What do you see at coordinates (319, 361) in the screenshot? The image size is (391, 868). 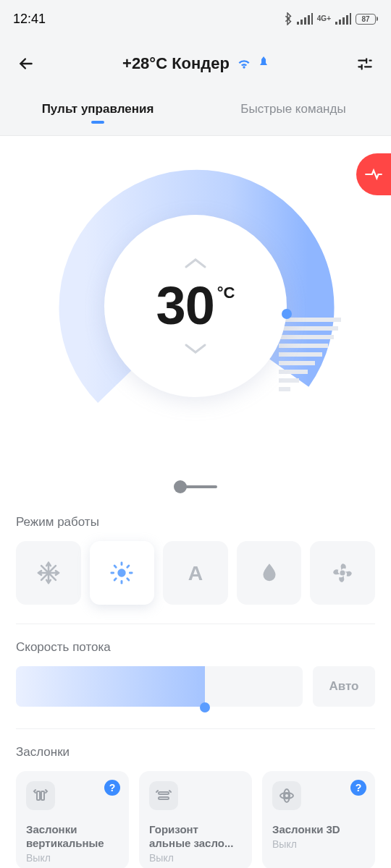 I see `dial-stripes` at bounding box center [319, 361].